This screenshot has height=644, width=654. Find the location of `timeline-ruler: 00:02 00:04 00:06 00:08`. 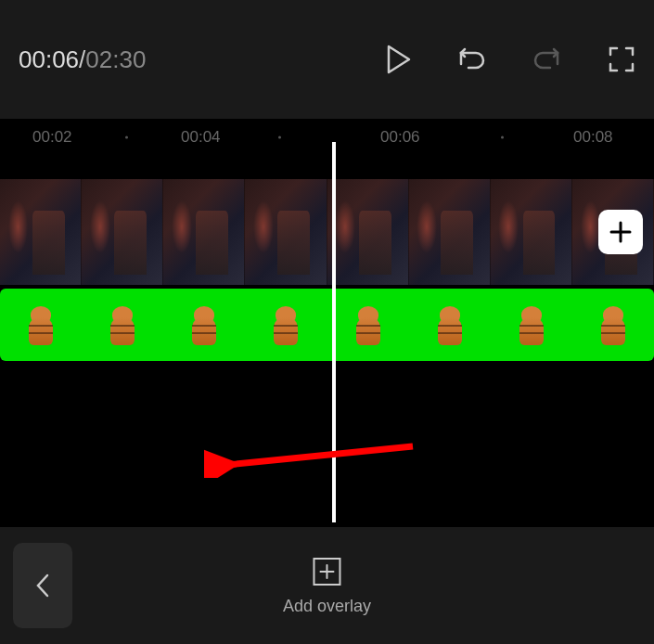

timeline-ruler: 00:02 00:04 00:06 00:08 is located at coordinates (327, 137).